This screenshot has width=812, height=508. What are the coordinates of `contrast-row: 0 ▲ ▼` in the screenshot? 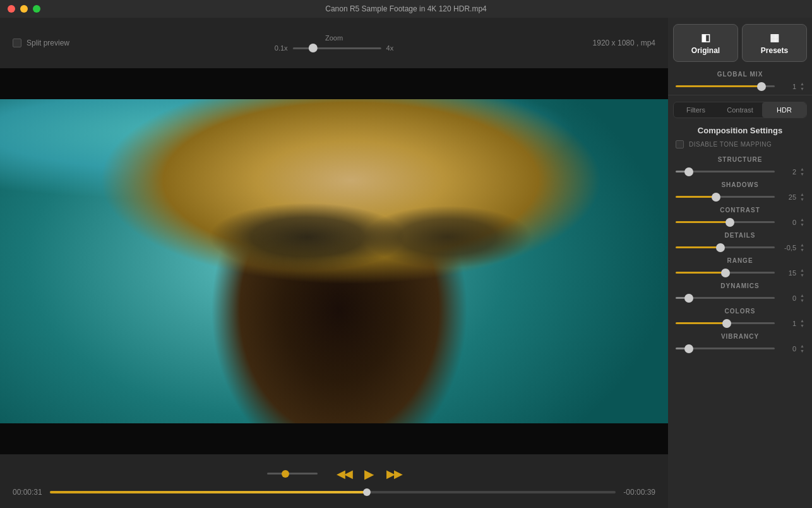 It's located at (740, 222).